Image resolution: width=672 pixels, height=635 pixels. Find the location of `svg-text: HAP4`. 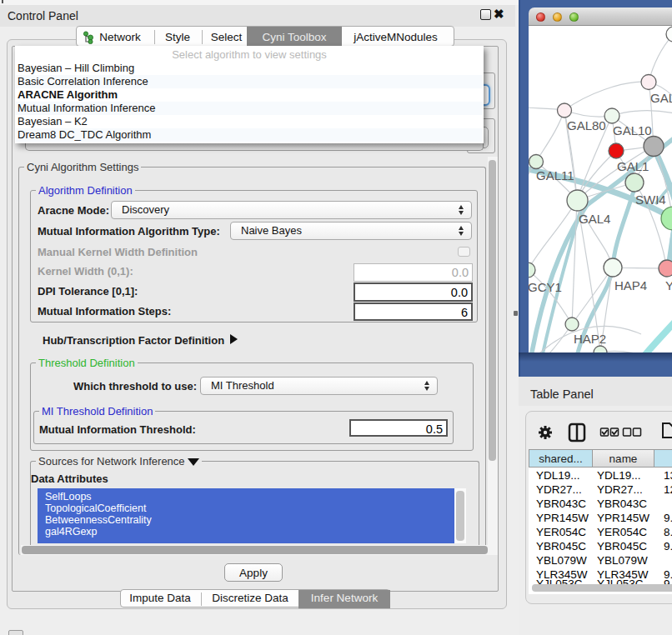

svg-text: HAP4 is located at coordinates (630, 285).